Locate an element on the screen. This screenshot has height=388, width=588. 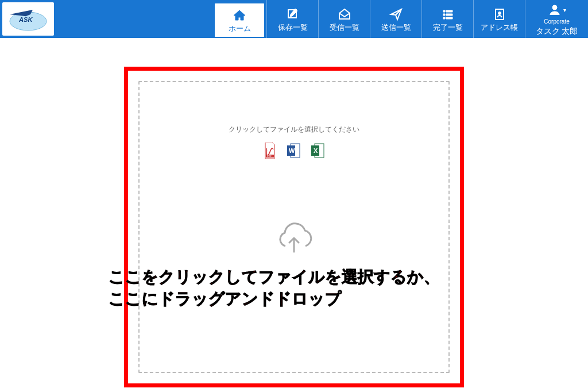
nav-done-label: 完了一覧 is located at coordinates (448, 28).